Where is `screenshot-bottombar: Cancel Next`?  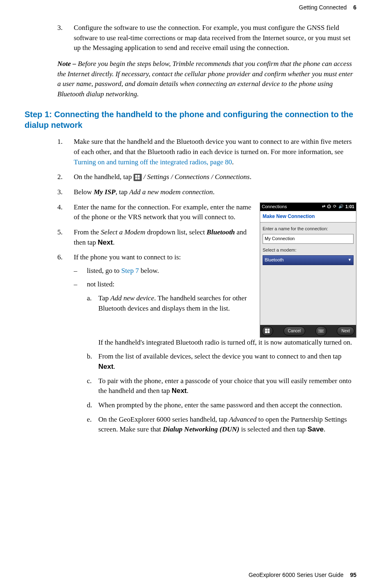
screenshot-bottombar: Cancel Next is located at coordinates (308, 331).